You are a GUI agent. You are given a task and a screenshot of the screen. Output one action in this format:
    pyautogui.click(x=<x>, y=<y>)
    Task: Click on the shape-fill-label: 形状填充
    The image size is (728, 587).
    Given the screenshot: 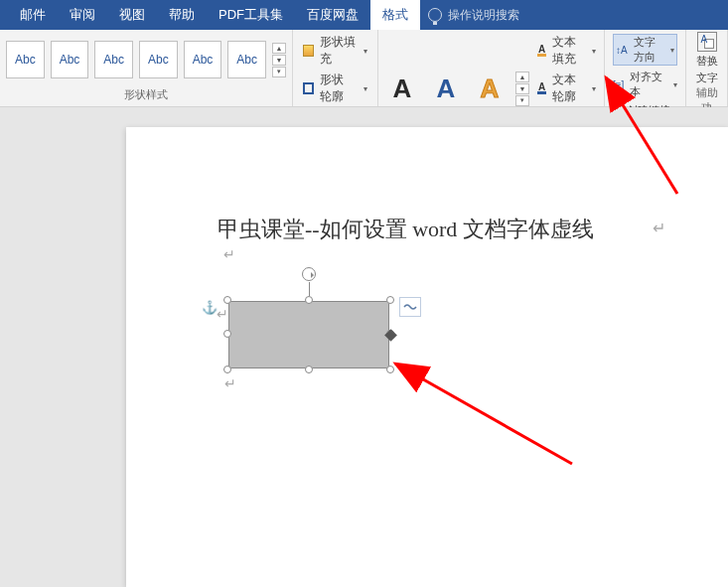 What is the action you would take?
    pyautogui.click(x=338, y=51)
    